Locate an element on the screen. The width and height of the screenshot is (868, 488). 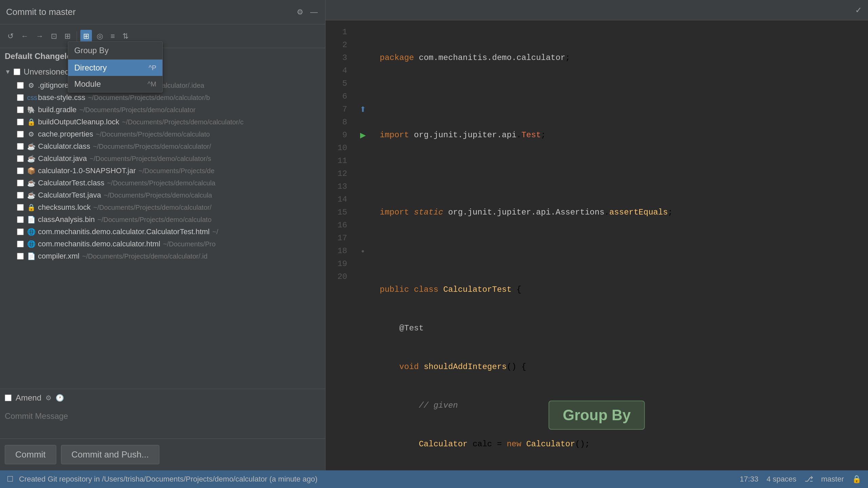
indent-setting: 4 spaces is located at coordinates (782, 479).